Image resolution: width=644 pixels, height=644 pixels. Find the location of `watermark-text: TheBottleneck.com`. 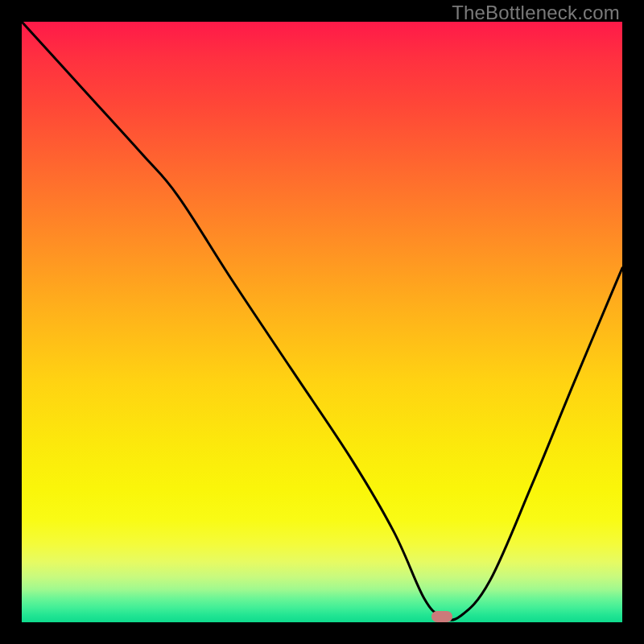

watermark-text: TheBottleneck.com is located at coordinates (536, 13).